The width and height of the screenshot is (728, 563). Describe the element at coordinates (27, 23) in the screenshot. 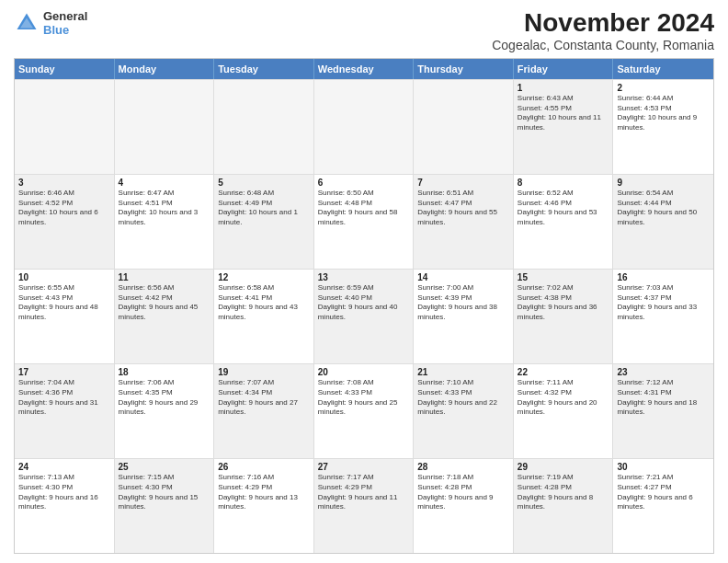

I see `logo-icon` at that location.